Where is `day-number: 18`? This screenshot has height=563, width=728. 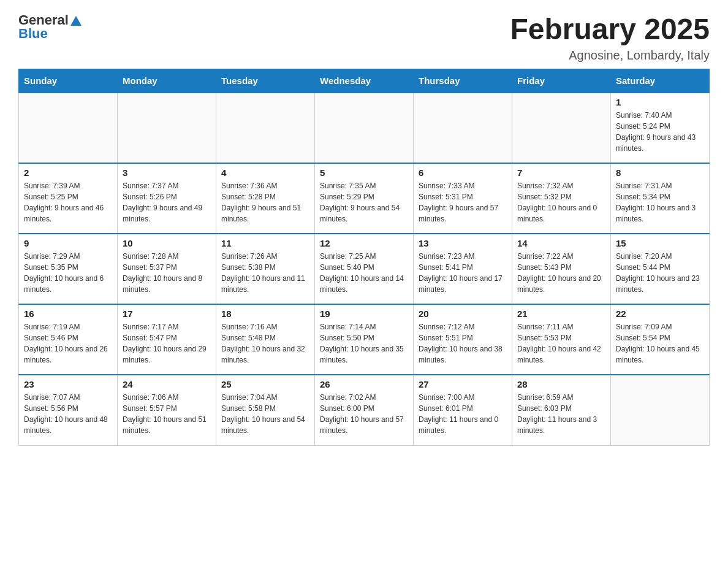 day-number: 18 is located at coordinates (265, 314).